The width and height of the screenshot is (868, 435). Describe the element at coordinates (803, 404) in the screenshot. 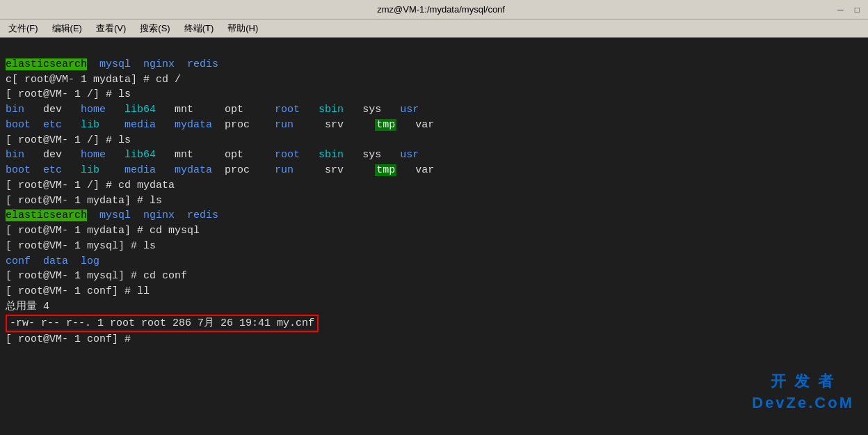

I see `watermark-line2: DevZe.CoM` at that location.